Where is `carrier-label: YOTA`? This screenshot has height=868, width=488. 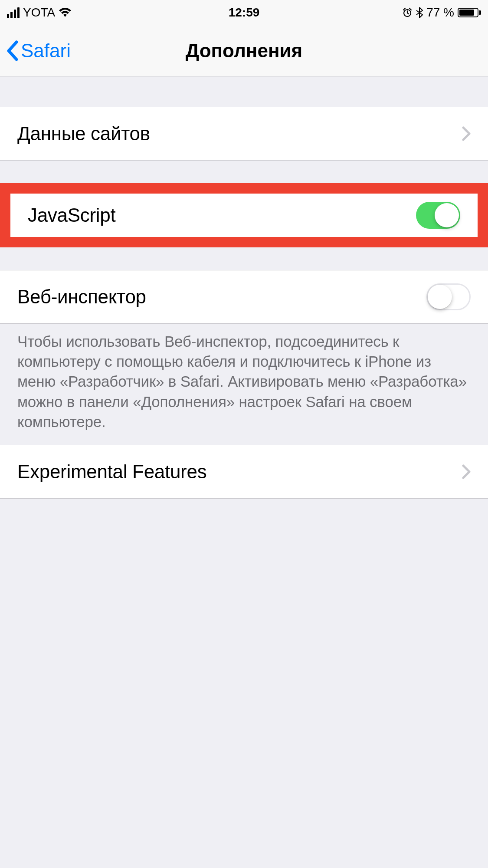 carrier-label: YOTA is located at coordinates (39, 13).